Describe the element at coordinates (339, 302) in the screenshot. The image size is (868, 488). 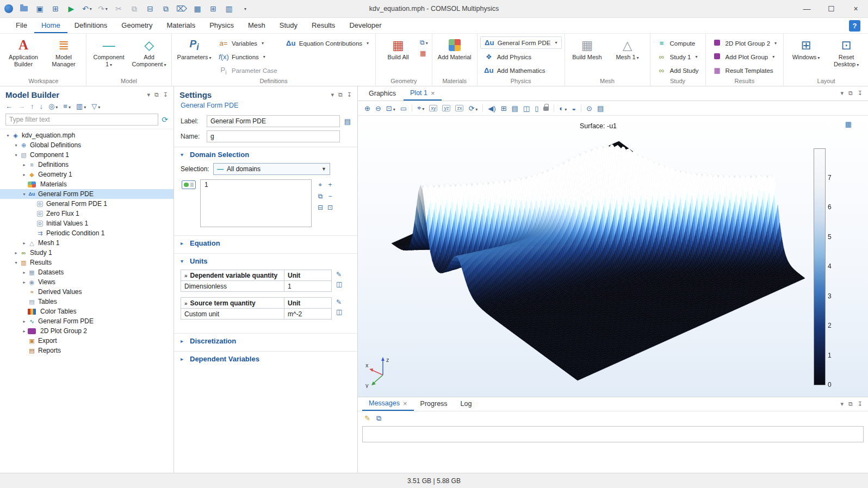
I see `edit-unit-icon: ✎` at that location.